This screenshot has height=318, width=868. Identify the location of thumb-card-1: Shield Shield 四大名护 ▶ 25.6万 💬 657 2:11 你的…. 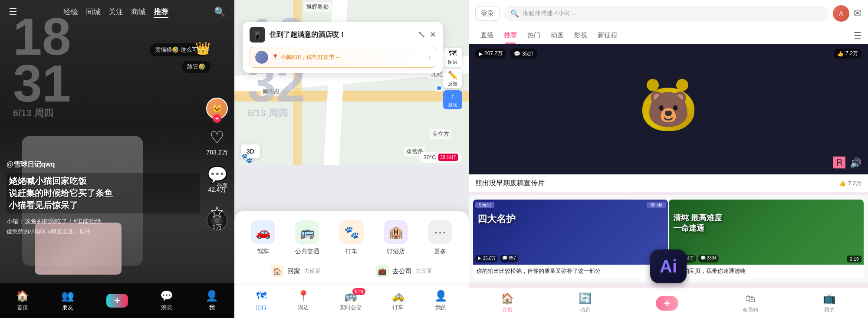
(570, 239).